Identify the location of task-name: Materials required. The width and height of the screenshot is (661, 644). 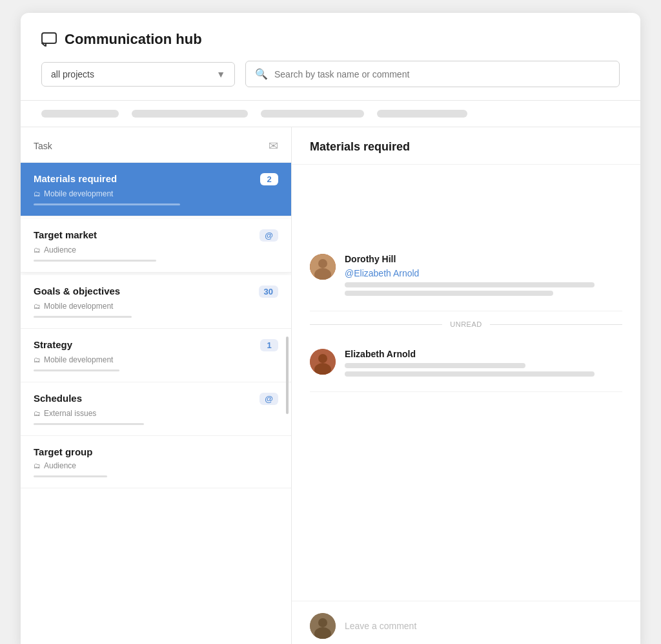
(75, 178).